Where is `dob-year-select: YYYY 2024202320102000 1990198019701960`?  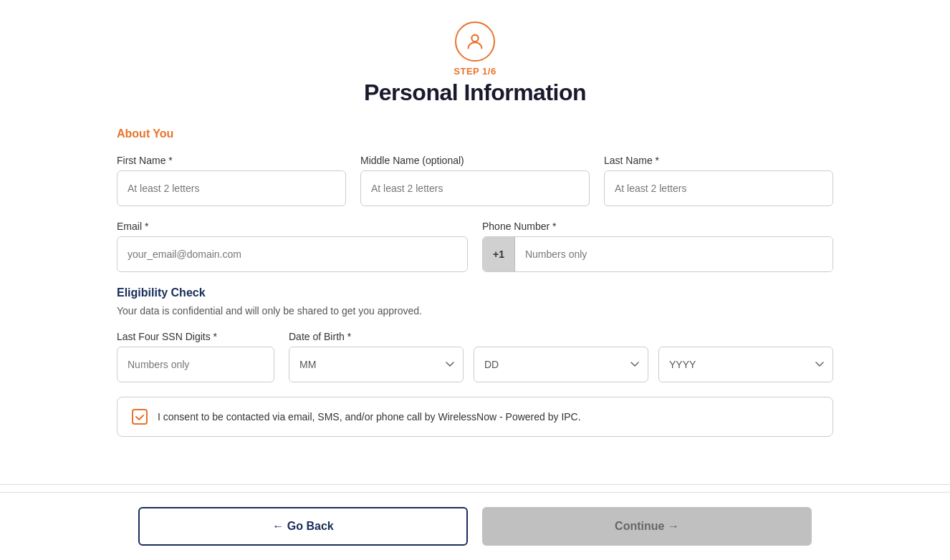
dob-year-select: YYYY 2024202320102000 1990198019701960 is located at coordinates (746, 365).